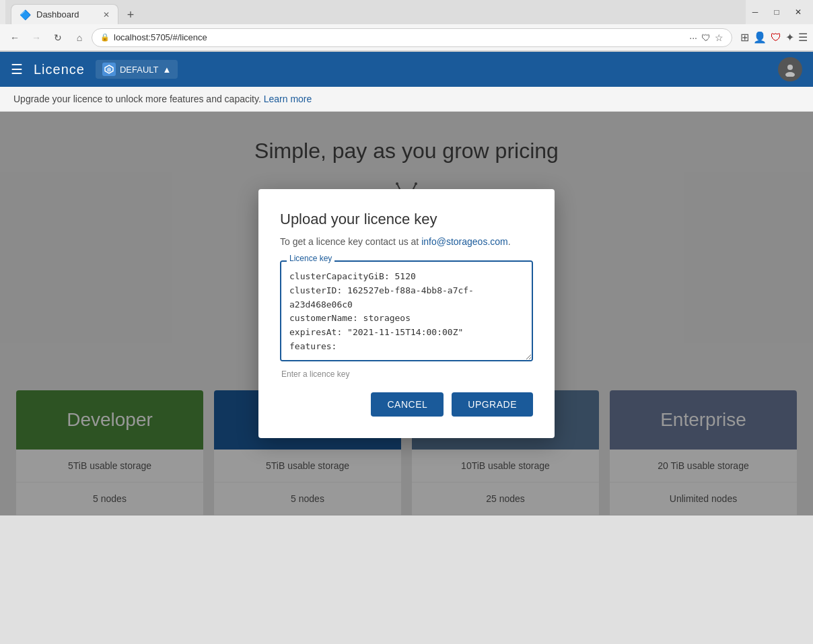 This screenshot has width=813, height=644. Describe the element at coordinates (139, 70) in the screenshot. I see `namespace-label: DEFAULT` at that location.